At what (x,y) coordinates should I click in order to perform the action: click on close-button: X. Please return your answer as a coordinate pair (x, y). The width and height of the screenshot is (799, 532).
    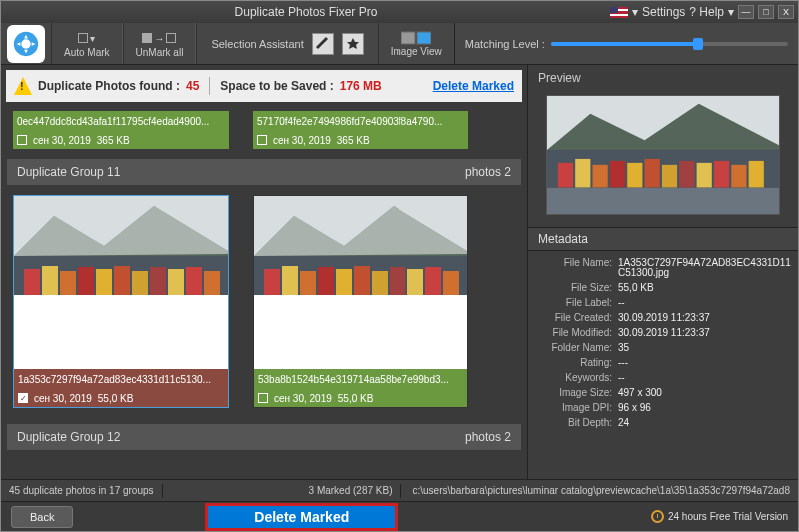
    Looking at the image, I should click on (786, 12).